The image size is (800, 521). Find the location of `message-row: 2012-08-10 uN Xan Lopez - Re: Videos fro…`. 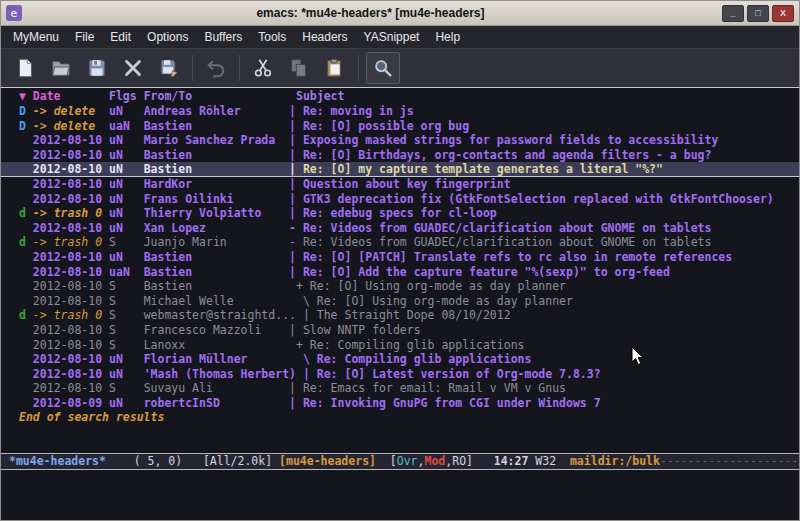

message-row: 2012-08-10 uN Xan Lopez - Re: Videos fro… is located at coordinates (400, 228).